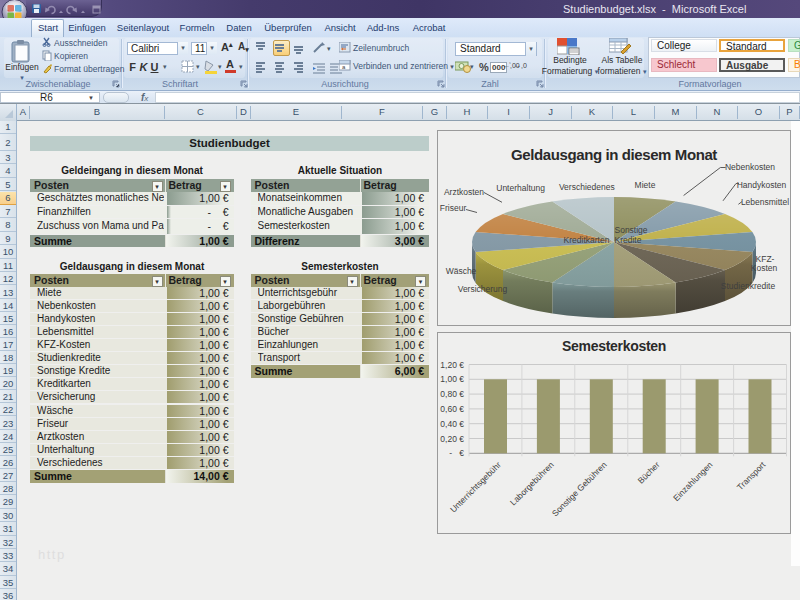  I want to click on svg-text: Kredite, so click(628, 240).